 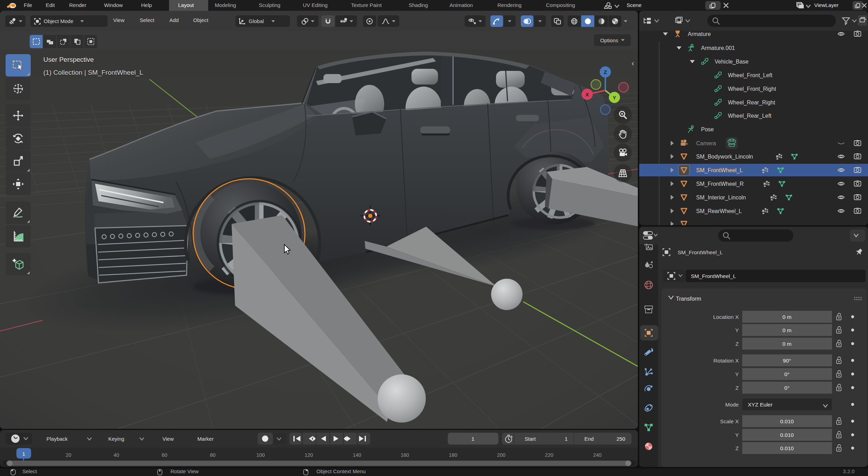 What do you see at coordinates (699, 34) in the screenshot?
I see `svg-text: Armature` at bounding box center [699, 34].